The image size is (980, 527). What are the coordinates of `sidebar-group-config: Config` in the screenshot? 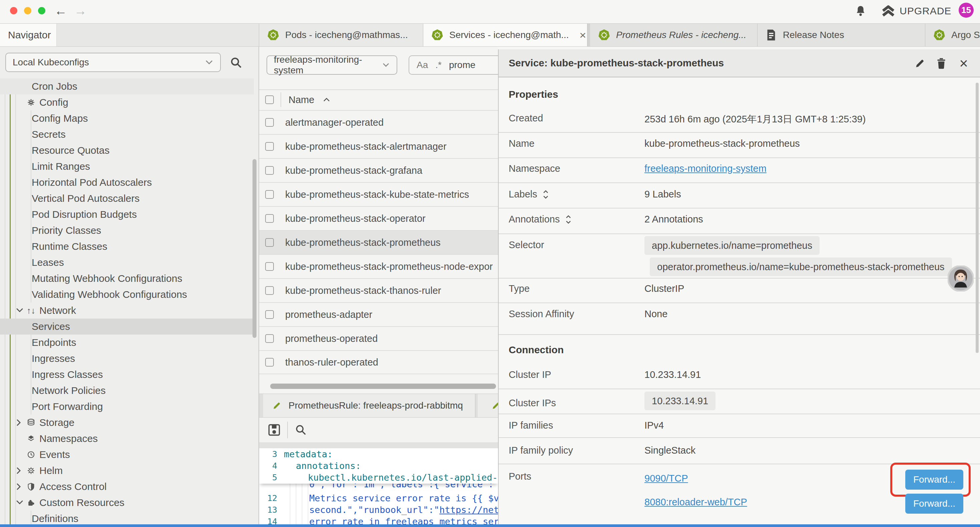 It's located at (127, 102).